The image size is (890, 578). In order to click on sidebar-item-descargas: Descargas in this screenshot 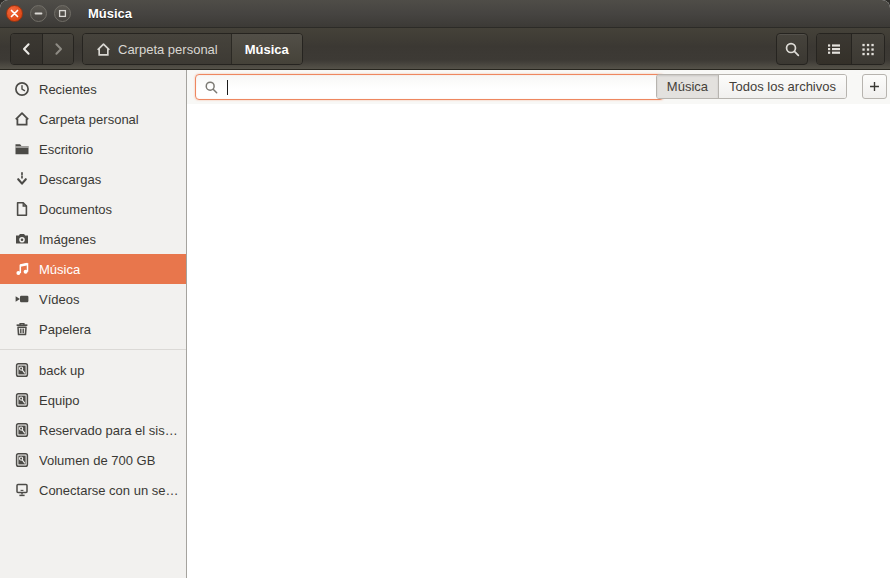, I will do `click(93, 179)`.